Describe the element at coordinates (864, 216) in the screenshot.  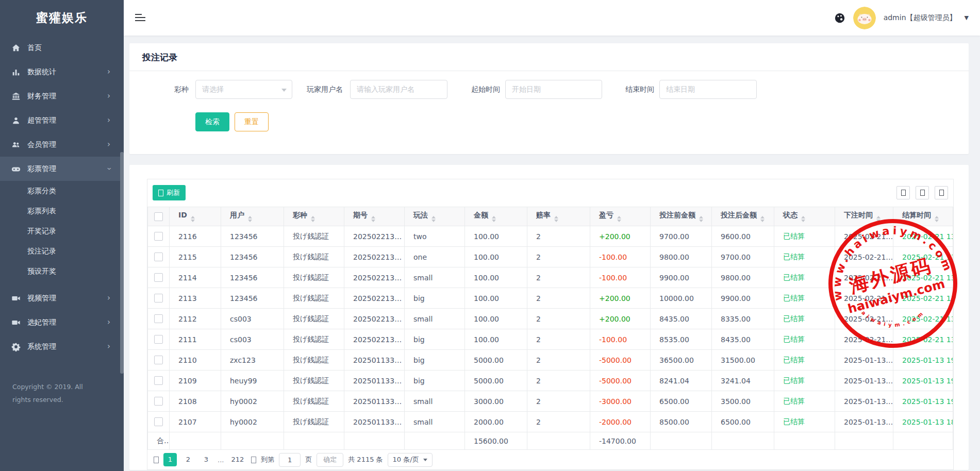
I see `col-bet_time: 下注时间` at that location.